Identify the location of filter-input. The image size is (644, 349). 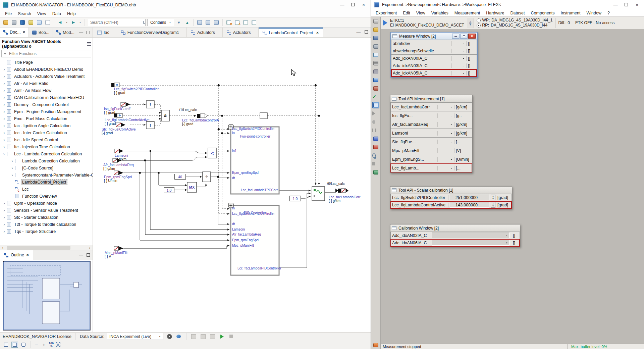
(49, 54).